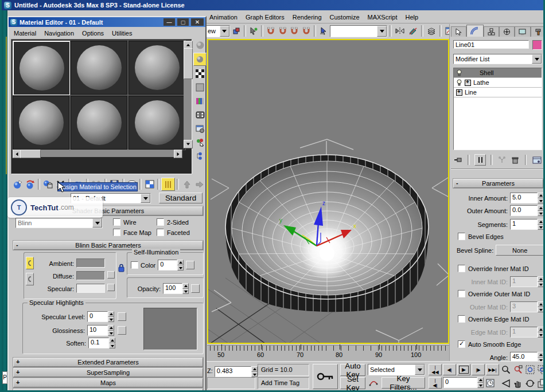 This screenshot has width=545, height=392. What do you see at coordinates (527, 332) in the screenshot?
I see `edge-mat-id-spinner: 1` at bounding box center [527, 332].